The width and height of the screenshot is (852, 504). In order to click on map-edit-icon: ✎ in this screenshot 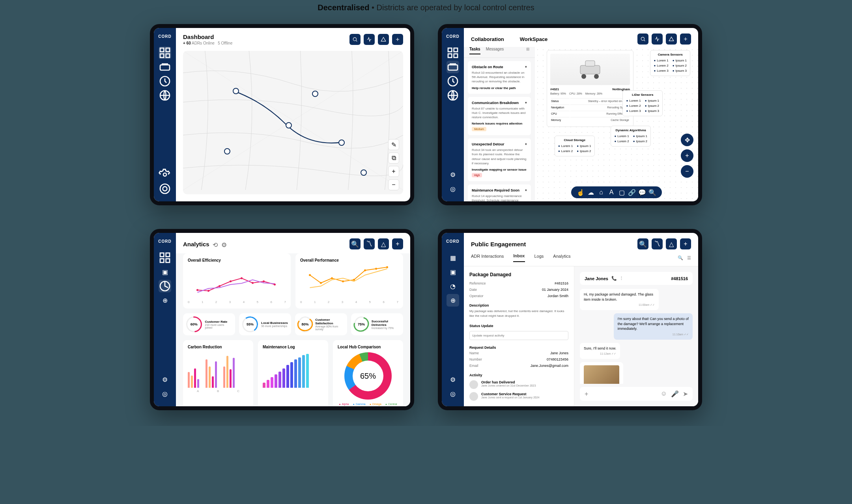, I will do `click(394, 145)`.